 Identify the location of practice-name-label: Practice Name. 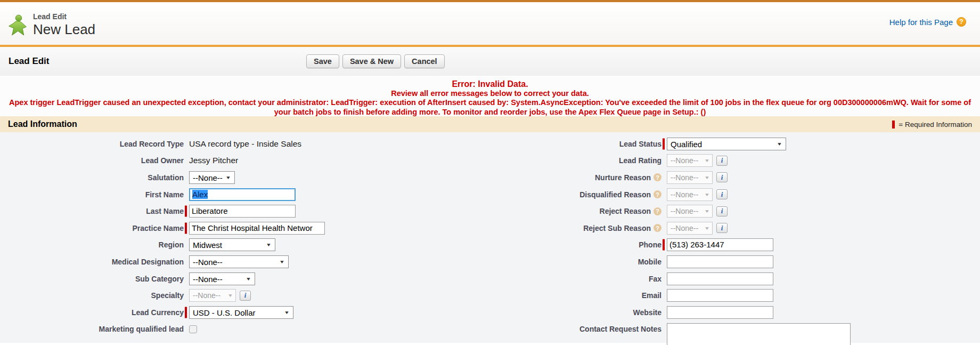
(158, 228).